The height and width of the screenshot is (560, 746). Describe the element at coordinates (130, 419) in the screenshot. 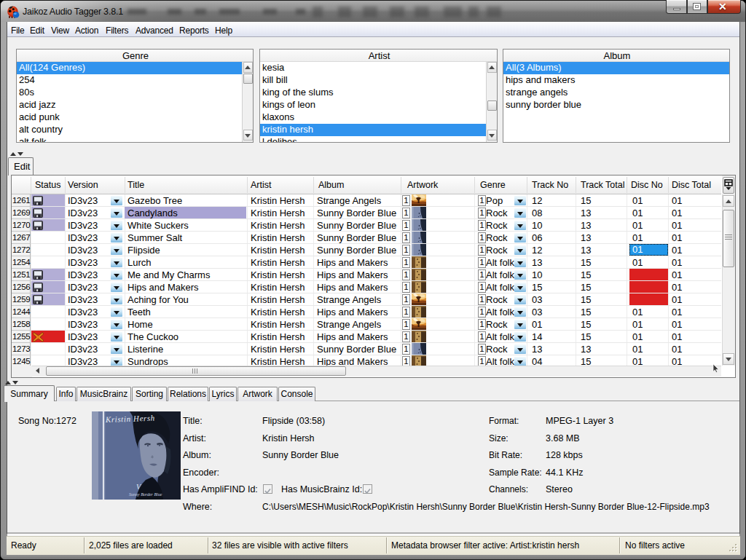

I see `svg-text: Kristin Hersh` at that location.